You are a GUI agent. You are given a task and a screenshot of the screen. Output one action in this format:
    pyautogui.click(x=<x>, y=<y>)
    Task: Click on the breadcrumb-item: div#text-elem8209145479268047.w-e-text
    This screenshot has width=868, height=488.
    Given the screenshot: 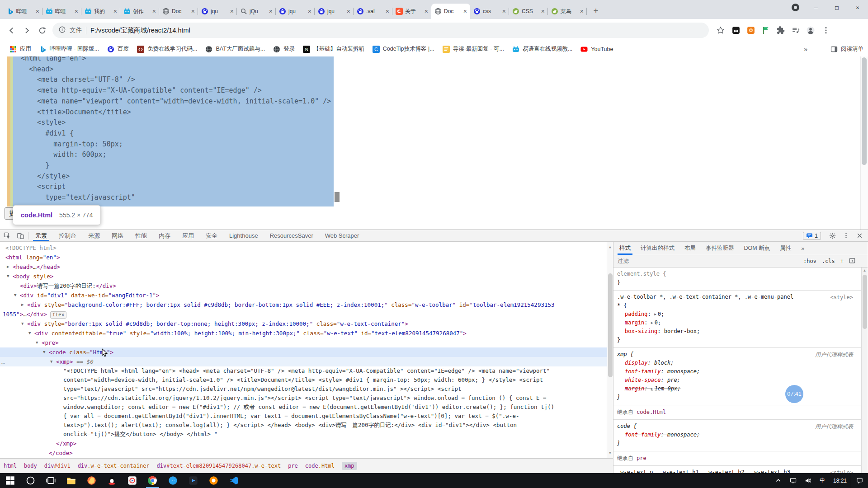 What is the action you would take?
    pyautogui.click(x=219, y=466)
    